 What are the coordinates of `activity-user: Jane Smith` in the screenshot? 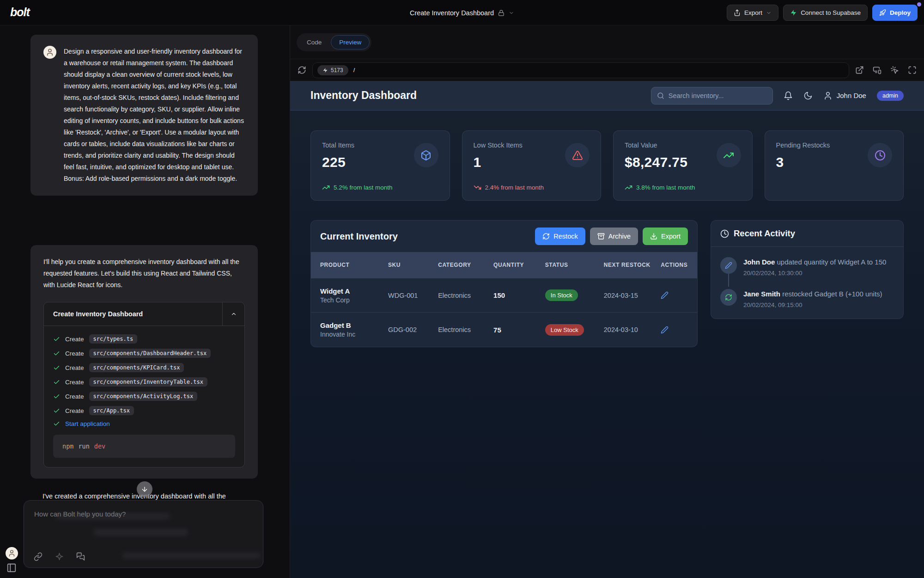 It's located at (762, 294).